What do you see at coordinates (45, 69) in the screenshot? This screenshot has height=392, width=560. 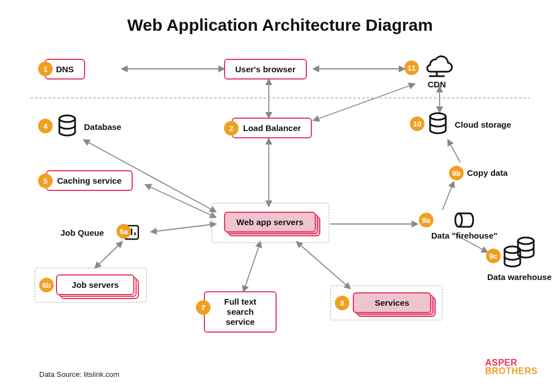 I see `badge-dns: 1` at bounding box center [45, 69].